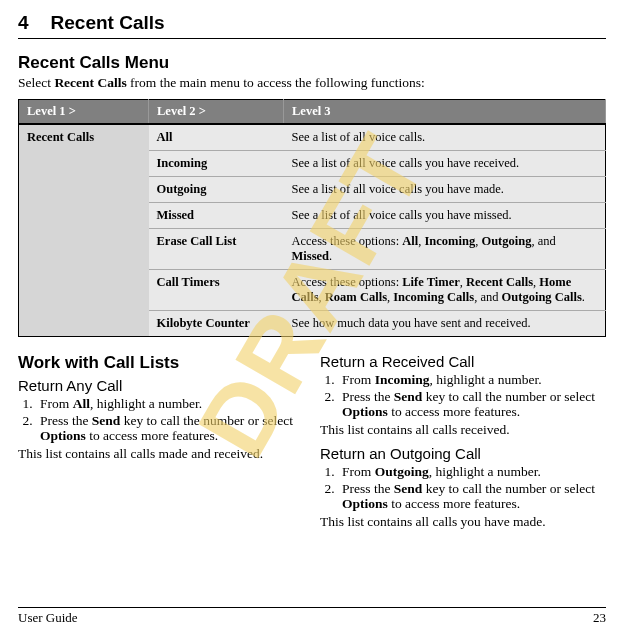 The height and width of the screenshot is (638, 624). What do you see at coordinates (445, 164) in the screenshot?
I see `cell-desc: See a list of all voice calls you have r…` at bounding box center [445, 164].